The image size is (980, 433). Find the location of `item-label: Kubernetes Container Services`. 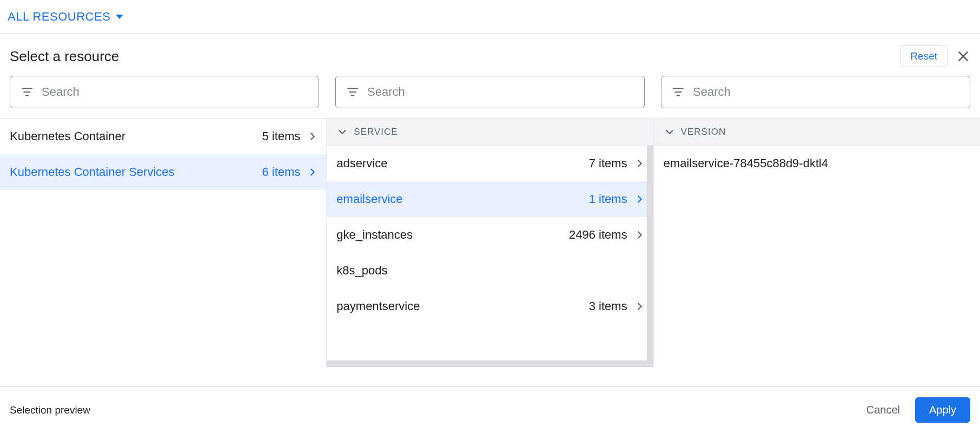

item-label: Kubernetes Container Services is located at coordinates (92, 172).